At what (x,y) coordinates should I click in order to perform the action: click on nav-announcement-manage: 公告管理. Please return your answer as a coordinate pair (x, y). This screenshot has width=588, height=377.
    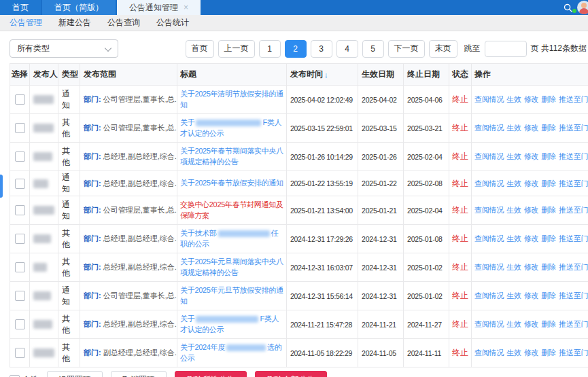
    Looking at the image, I should click on (26, 23).